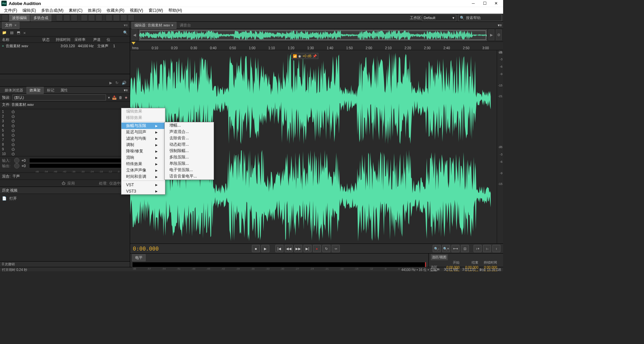 The image size is (644, 344). I want to click on effect-slot: 2⏻▶, so click(65, 116).